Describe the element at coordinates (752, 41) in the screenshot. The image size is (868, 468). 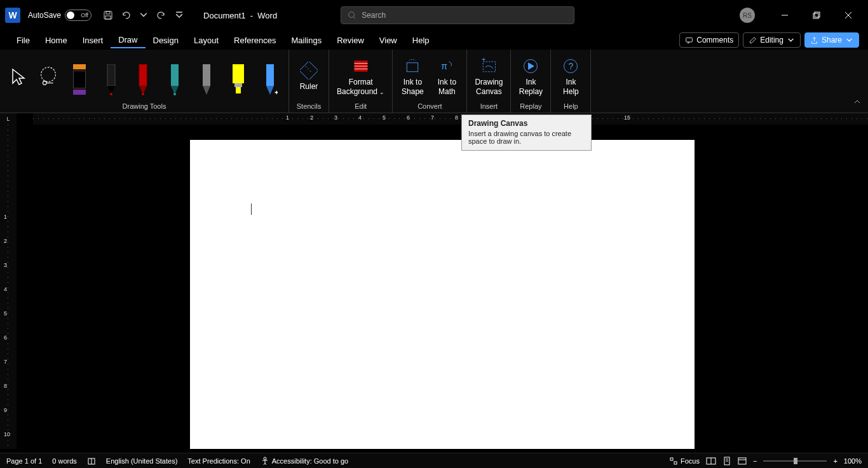
I see `pencil-icon` at that location.